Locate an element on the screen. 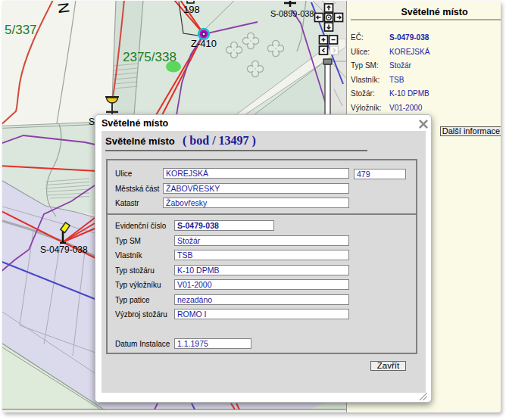 The height and width of the screenshot is (420, 506). svg-text: 5/337 is located at coordinates (21, 30).